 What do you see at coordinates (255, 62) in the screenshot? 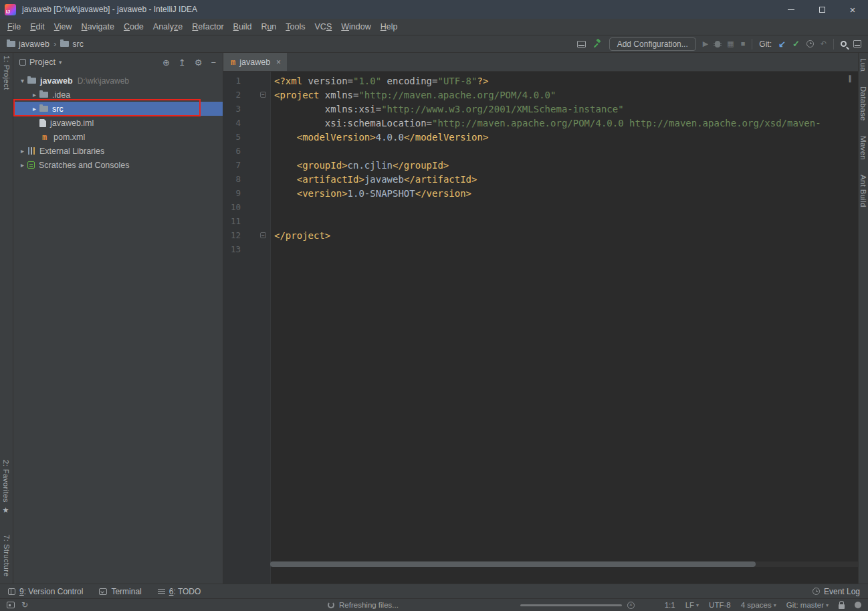
I see `tab-javaweb: m javaweb ×` at bounding box center [255, 62].